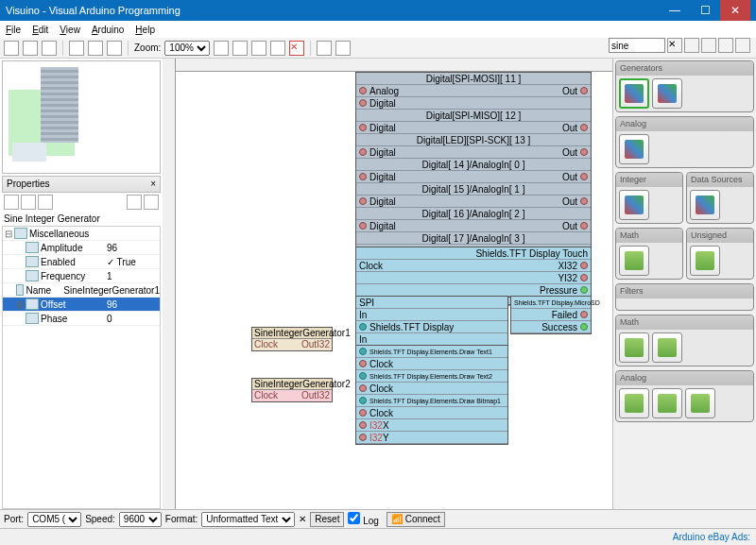 Image resolution: width=756 pixels, height=545 pixels. Describe the element at coordinates (55, 519) in the screenshot. I see `port-select: COM5 (` at that location.